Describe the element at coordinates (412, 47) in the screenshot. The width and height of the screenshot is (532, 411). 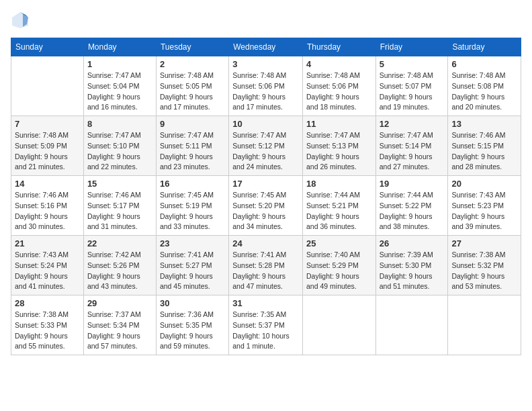
I see `day-header-friday: Friday` at that location.